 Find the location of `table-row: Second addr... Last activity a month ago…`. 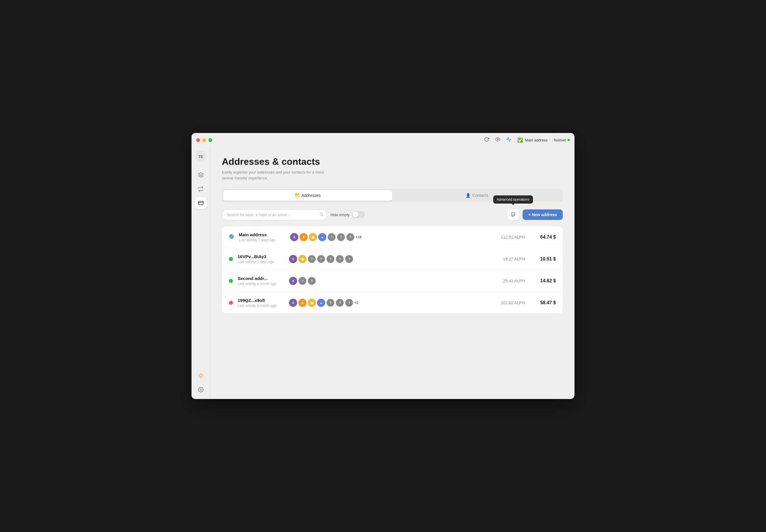

table-row: Second addr... Last activity a month ago… is located at coordinates (392, 281).